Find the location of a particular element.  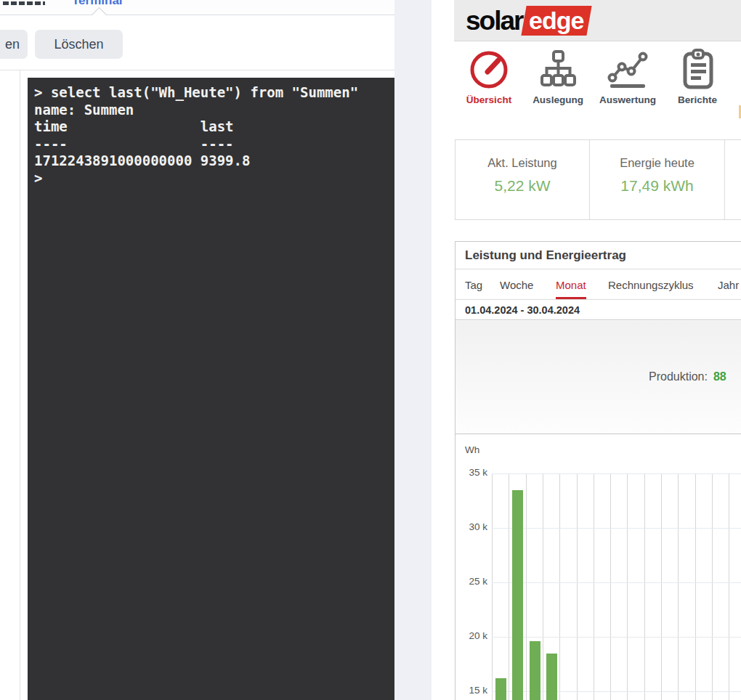

logo-text-solar: solar is located at coordinates (494, 20).